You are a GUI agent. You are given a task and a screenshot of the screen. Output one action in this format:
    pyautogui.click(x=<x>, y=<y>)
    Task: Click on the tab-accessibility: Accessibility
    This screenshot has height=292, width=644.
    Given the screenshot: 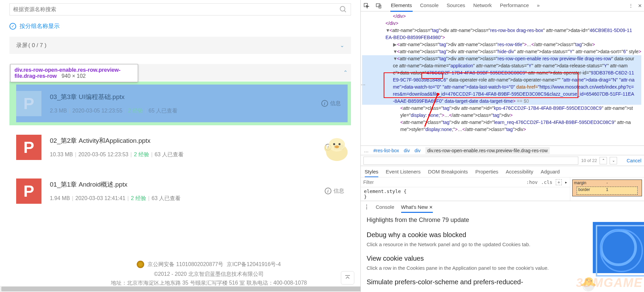 What is the action you would take?
    pyautogui.click(x=520, y=172)
    